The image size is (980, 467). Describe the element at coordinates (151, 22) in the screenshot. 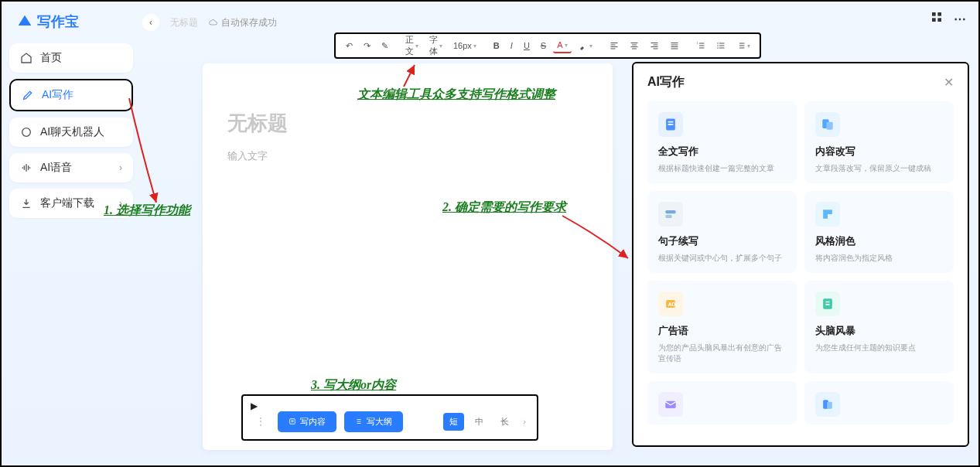

I see `back-button: ‹` at that location.